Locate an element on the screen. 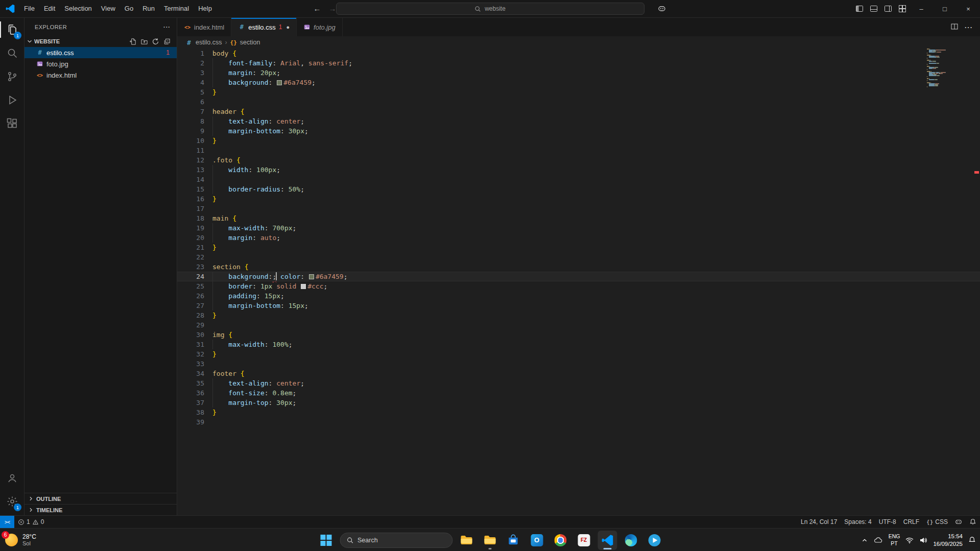  line-number: 32 is located at coordinates (191, 354).